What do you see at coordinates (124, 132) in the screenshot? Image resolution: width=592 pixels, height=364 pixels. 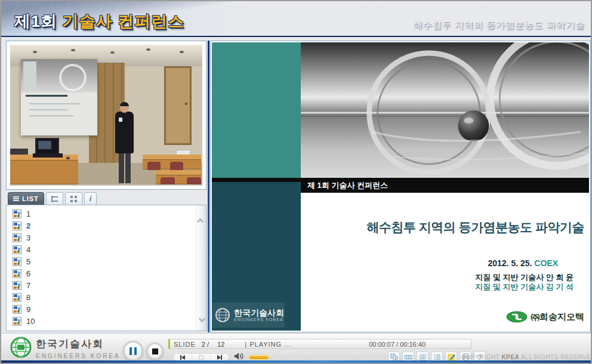 I see `presenter-body` at bounding box center [124, 132].